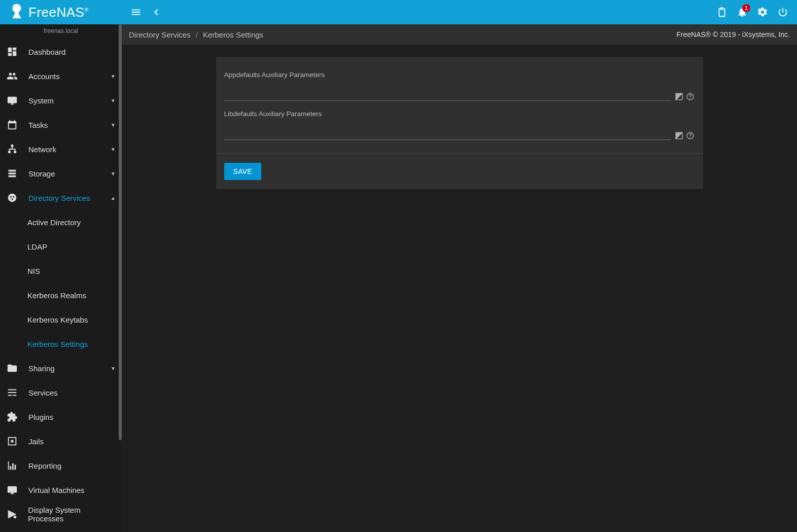  I want to click on processes-icon, so click(12, 514).